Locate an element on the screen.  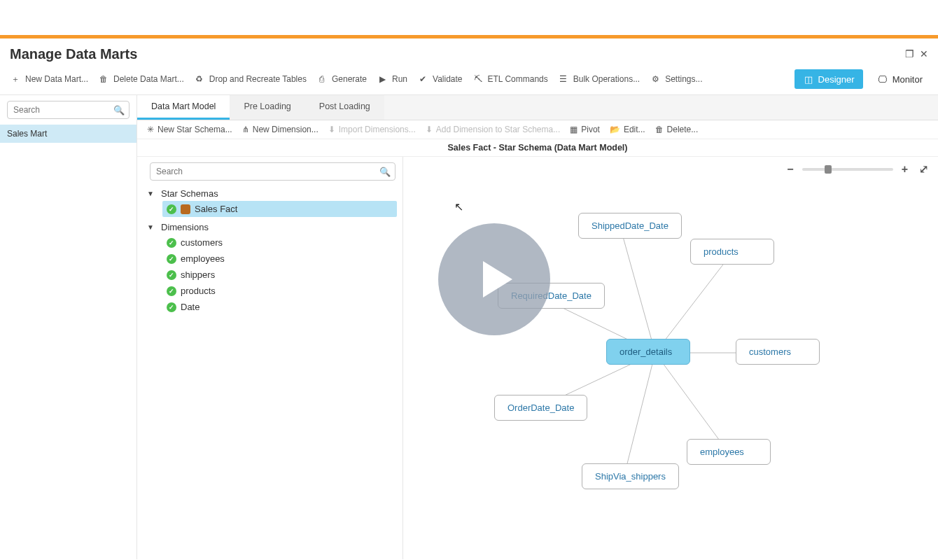
play-icon: ▶ is located at coordinates (382, 79).